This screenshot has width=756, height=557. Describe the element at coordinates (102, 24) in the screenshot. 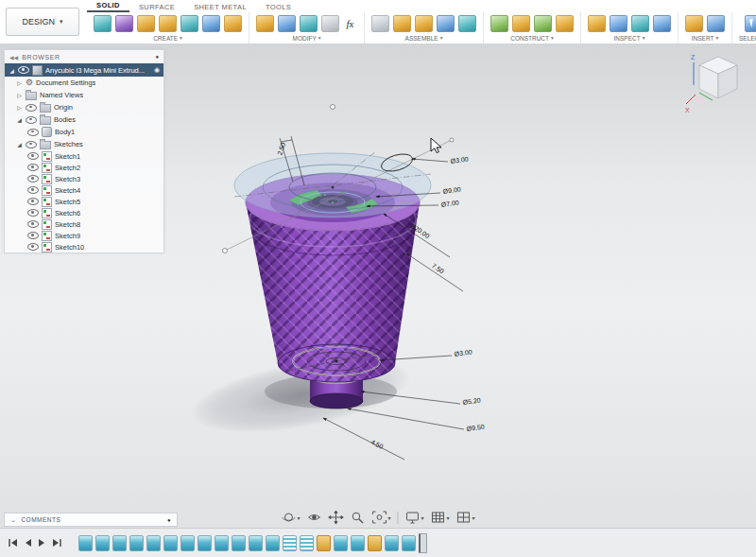

I see `create-sketch-icon` at that location.